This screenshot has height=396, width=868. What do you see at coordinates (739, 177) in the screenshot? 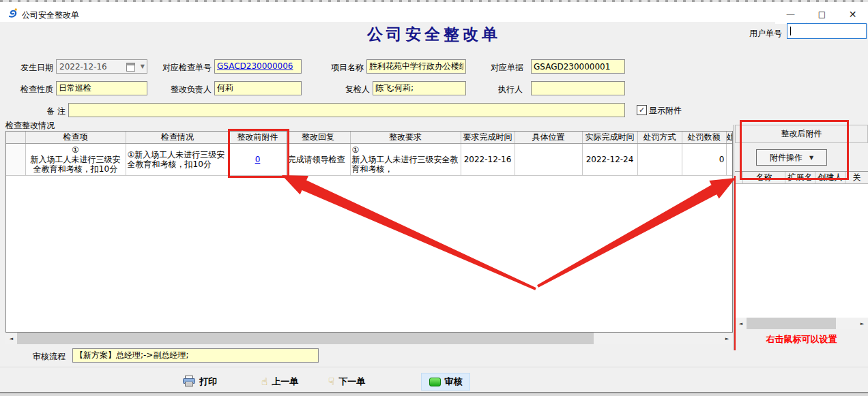
I see `attach-col-indicator` at bounding box center [739, 177].